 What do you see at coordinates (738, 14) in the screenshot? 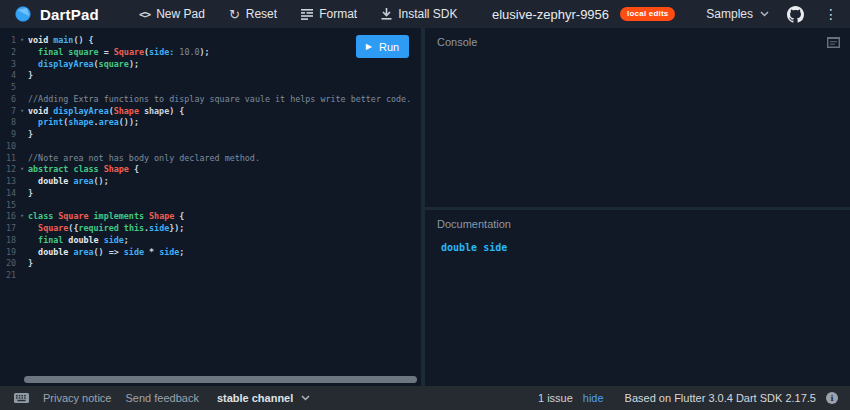
I see `samples-menu-button: Samples` at bounding box center [738, 14].